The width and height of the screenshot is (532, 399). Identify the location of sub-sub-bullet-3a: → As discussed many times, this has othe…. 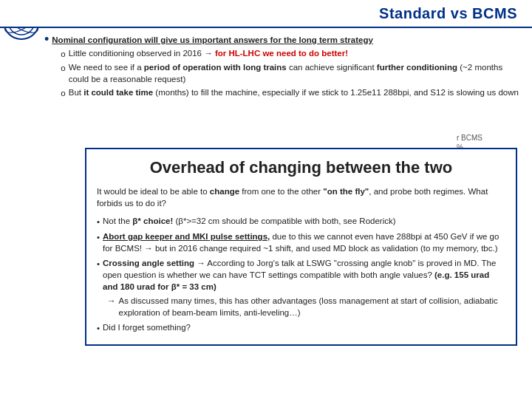
(306, 307).